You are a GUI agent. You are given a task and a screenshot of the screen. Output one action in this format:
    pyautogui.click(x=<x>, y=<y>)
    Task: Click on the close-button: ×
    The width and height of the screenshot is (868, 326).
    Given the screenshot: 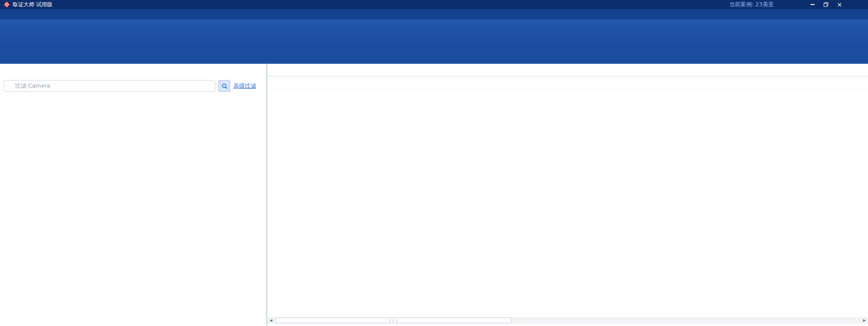 What is the action you would take?
    pyautogui.click(x=840, y=5)
    